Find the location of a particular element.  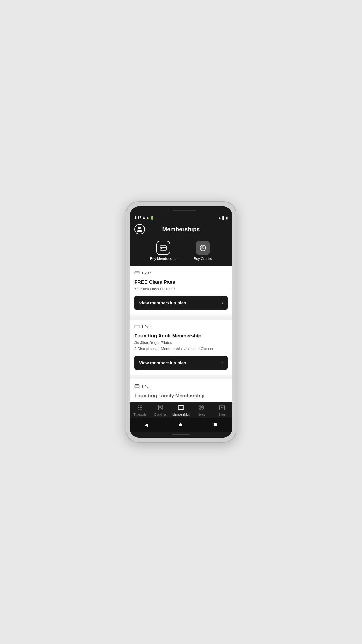

nav-store: Store is located at coordinates (222, 410).